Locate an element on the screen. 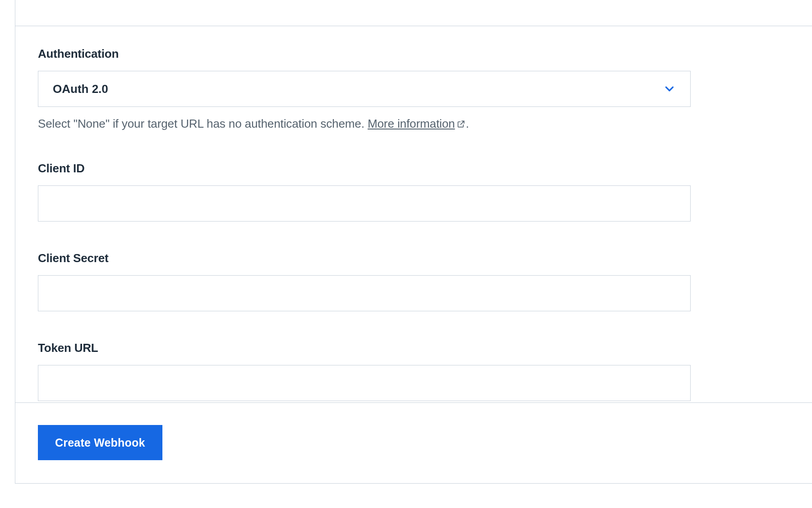 This screenshot has height=508, width=812. field-client-id: Client ID is located at coordinates (374, 191).